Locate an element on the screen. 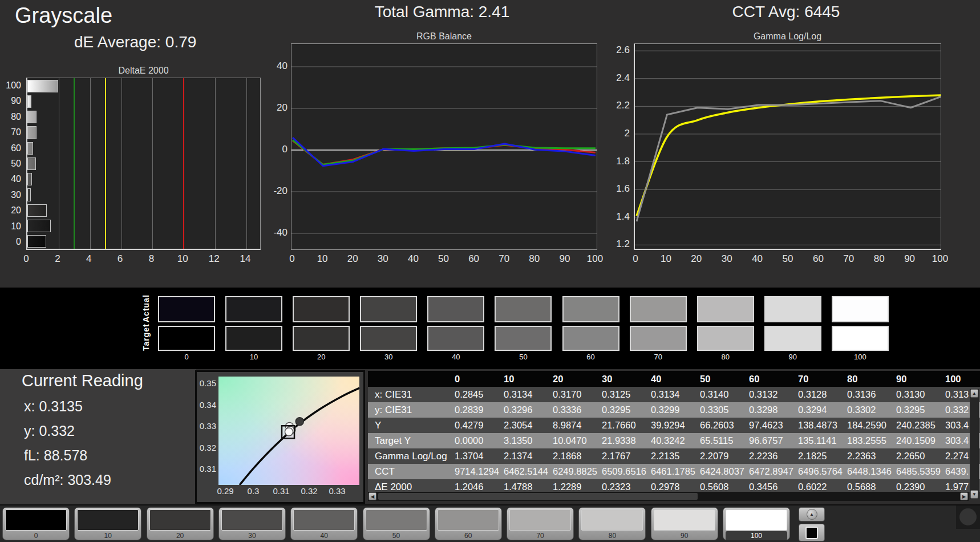 The height and width of the screenshot is (542, 980). y-tick-label: 2.6 is located at coordinates (617, 50).